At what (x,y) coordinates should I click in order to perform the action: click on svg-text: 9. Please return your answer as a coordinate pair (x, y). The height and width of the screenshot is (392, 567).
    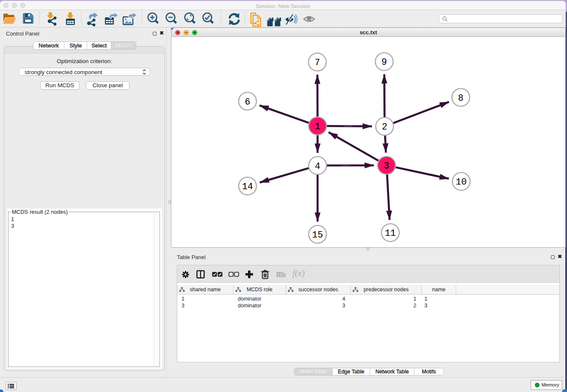
    Looking at the image, I should click on (384, 62).